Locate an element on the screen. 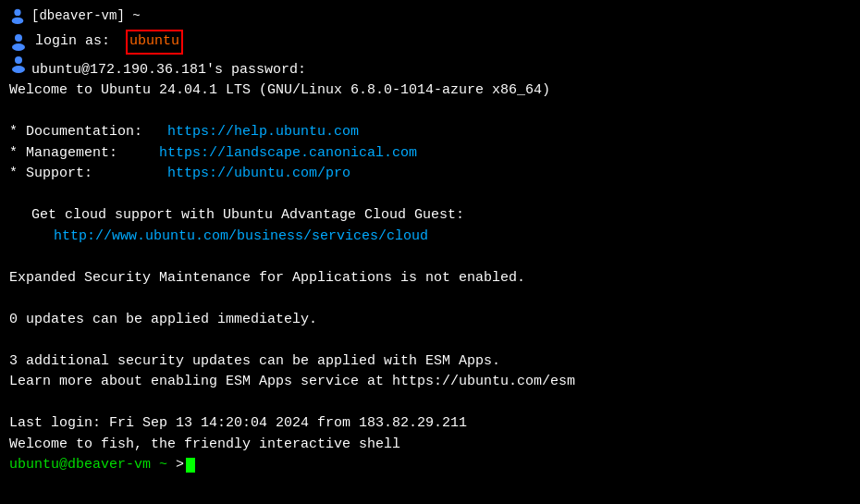 Image resolution: width=860 pixels, height=504 pixels. support-url: https://ubuntu.com/pro is located at coordinates (259, 174).